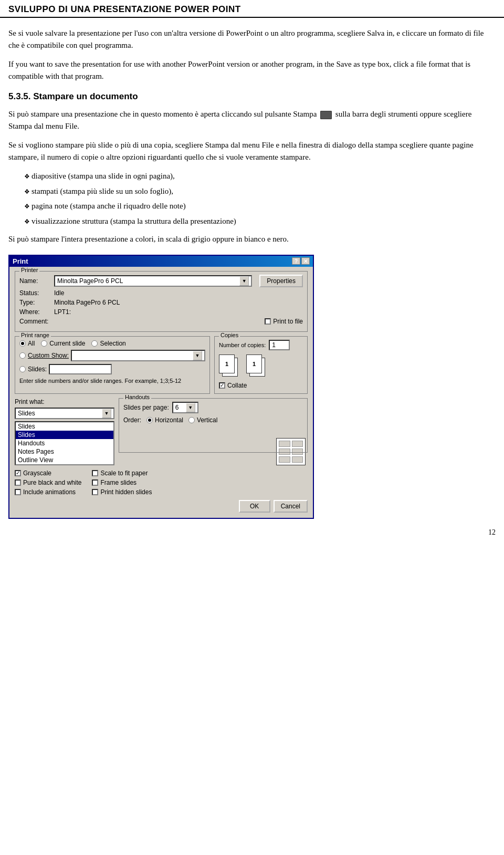  I want to click on slides-per-page-row: Slides per page: 6 ▼, so click(213, 408).